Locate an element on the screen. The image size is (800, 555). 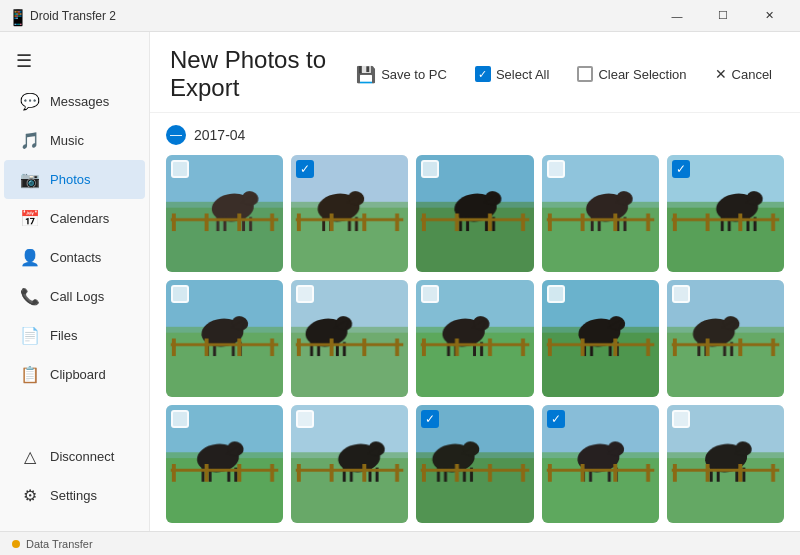
messages-icon: 💬 is located at coordinates (30, 102).